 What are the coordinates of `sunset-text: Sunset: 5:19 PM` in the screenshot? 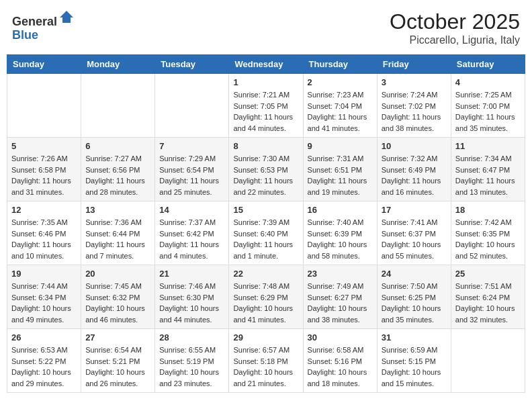 It's located at (187, 361).